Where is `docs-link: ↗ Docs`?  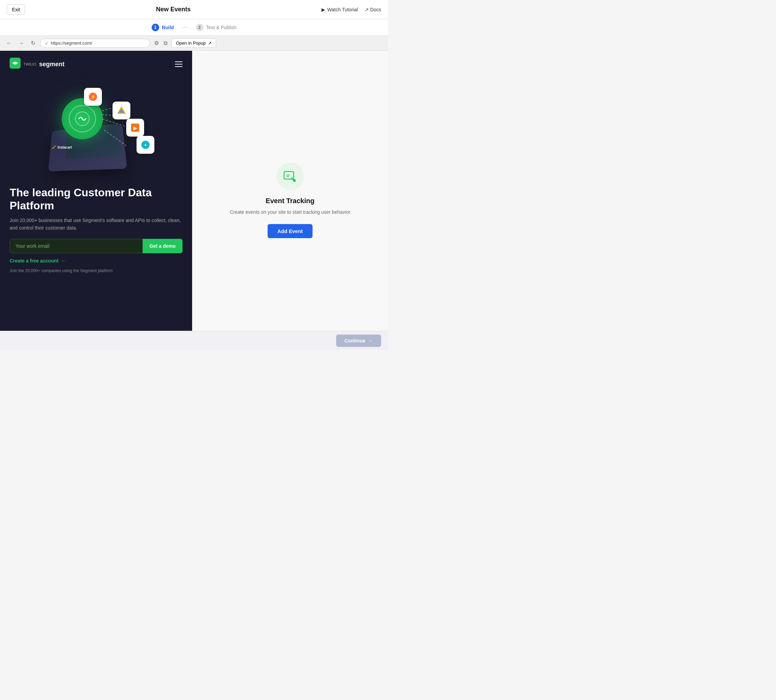 docs-link: ↗ Docs is located at coordinates (373, 10).